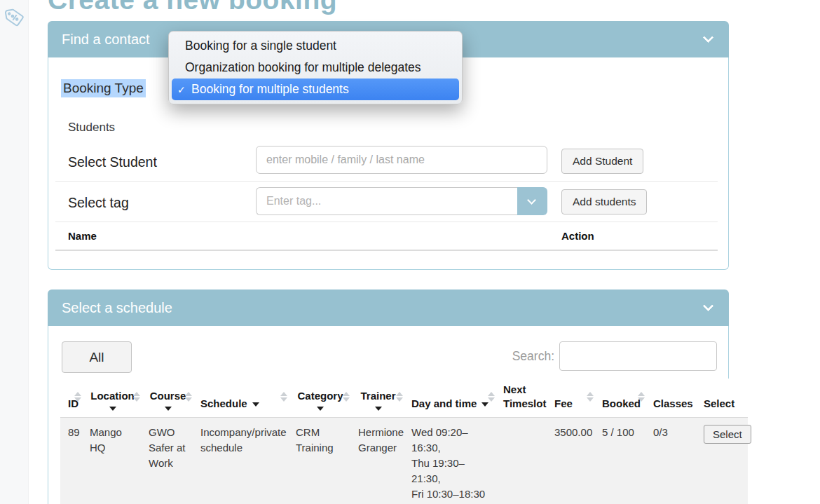 This screenshot has height=504, width=820. I want to click on tag-dropdown-button, so click(533, 201).